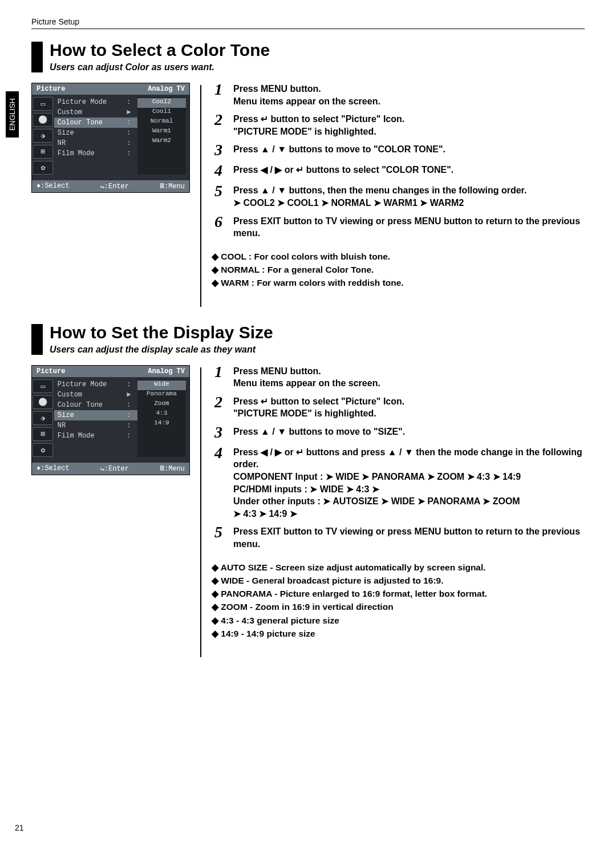 The width and height of the screenshot is (616, 846). What do you see at coordinates (398, 433) in the screenshot?
I see `instruction-step: 3Press ▲ / ▼ buttons to move to "SIZE".` at bounding box center [398, 433].